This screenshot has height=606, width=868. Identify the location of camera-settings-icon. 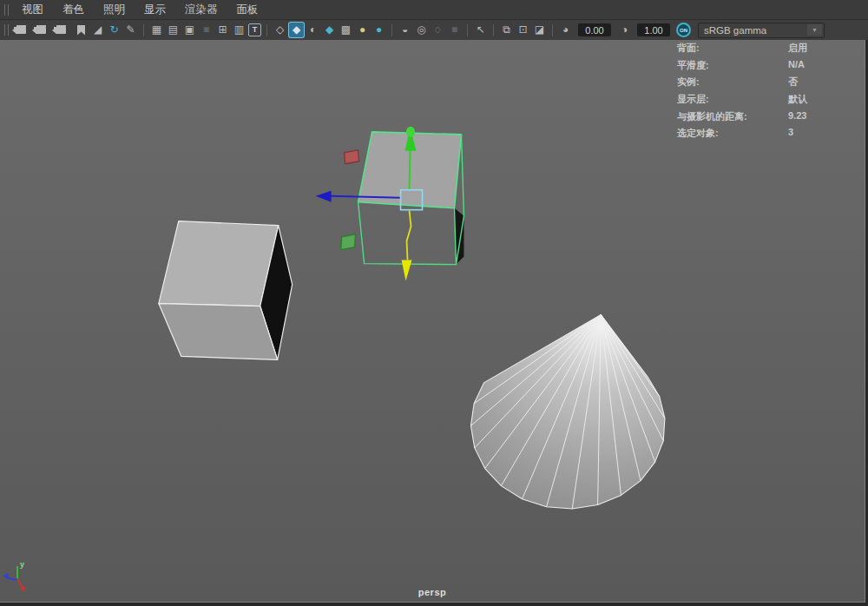
(62, 30).